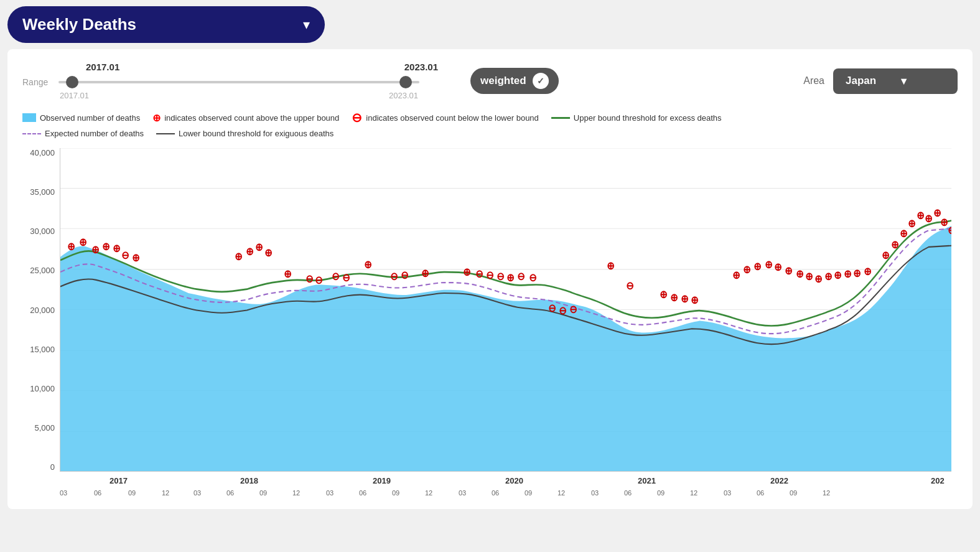 The width and height of the screenshot is (980, 552). What do you see at coordinates (895, 81) in the screenshot?
I see `area-dropdown: Japan ▾` at bounding box center [895, 81].